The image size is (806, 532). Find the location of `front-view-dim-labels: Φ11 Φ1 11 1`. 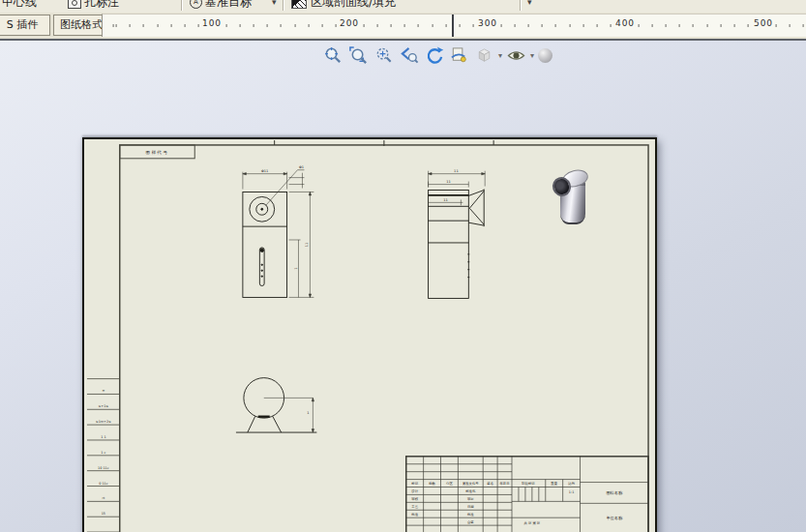

front-view-dim-labels: Φ11 Φ1 11 1 is located at coordinates (284, 218).